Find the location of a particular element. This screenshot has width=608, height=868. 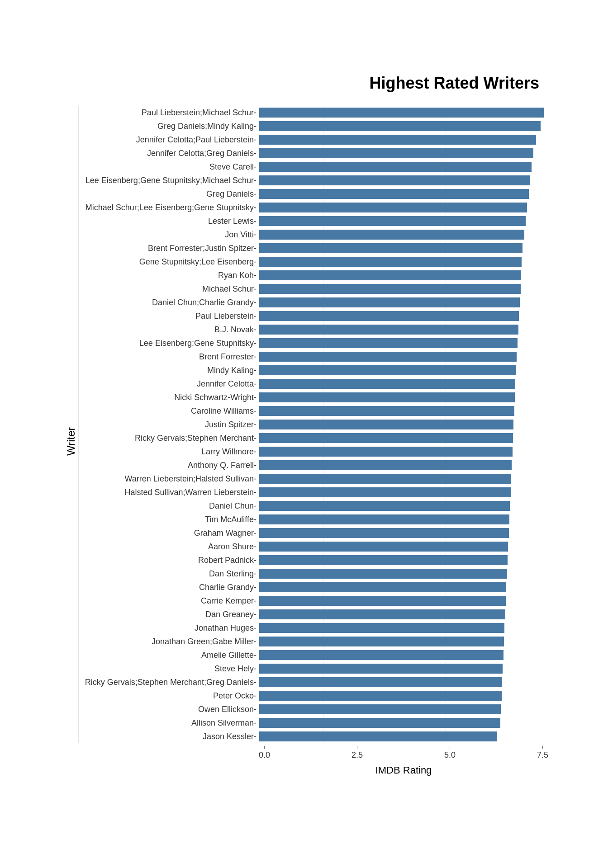

bar-label: Larry Willmore- is located at coordinates (169, 452).